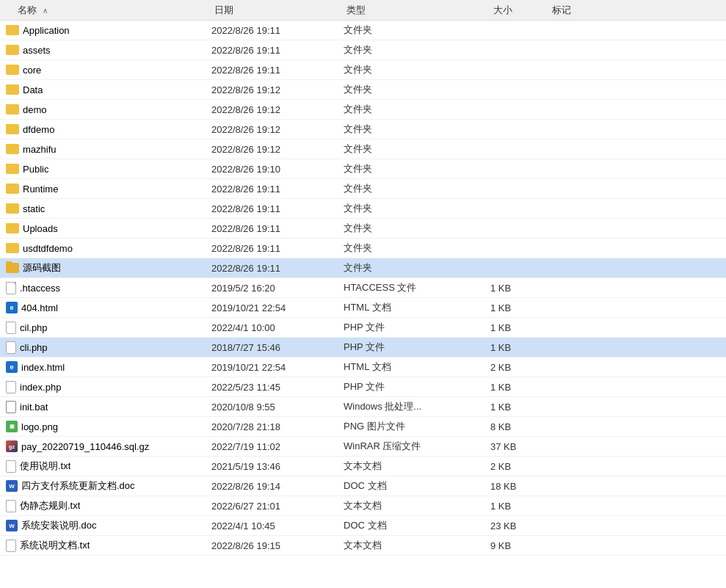 The height and width of the screenshot is (588, 726). What do you see at coordinates (363, 348) in the screenshot?
I see `table-row: cli.php 2018/7/27 15:46 PHP 文件 1 KB` at bounding box center [363, 348].